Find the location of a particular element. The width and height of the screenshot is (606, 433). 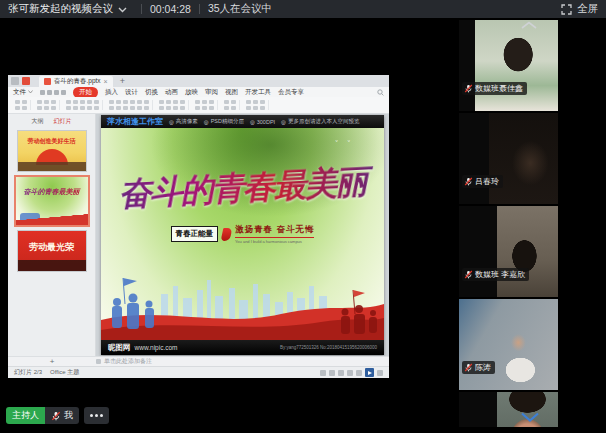

wps-ribbon-toolbar is located at coordinates (198, 106).